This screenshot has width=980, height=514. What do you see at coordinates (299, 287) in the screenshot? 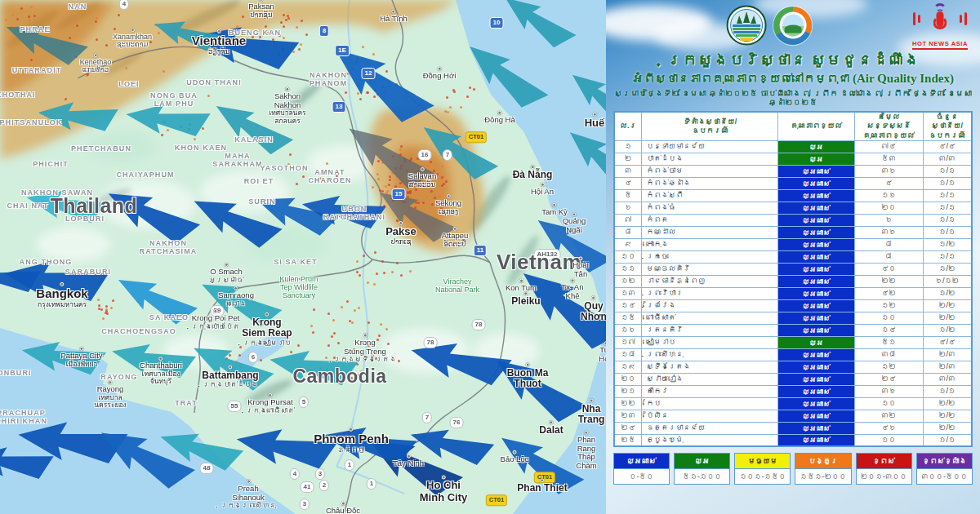
I see `map-label-kulen-prum-tep-wildlife-sanctuary: Kulen Prum Tep Wildlife Sanctuary` at bounding box center [299, 287].